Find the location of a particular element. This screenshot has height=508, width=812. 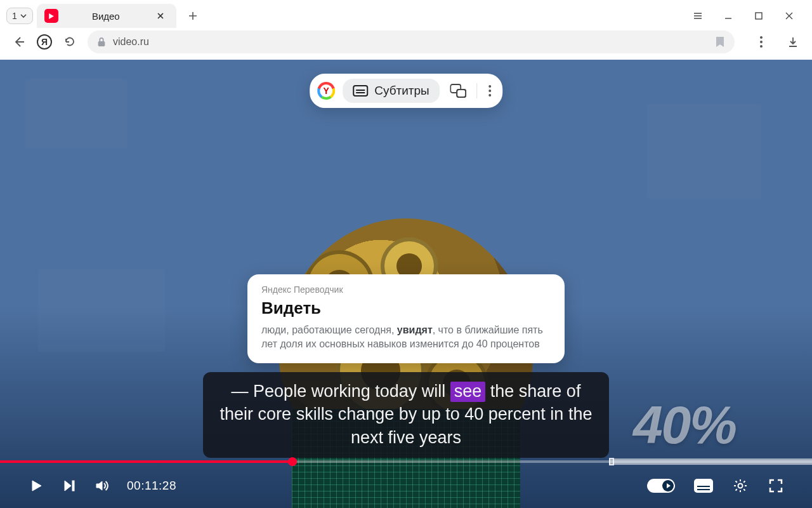

tabs-count-pill: 1 is located at coordinates (20, 16).